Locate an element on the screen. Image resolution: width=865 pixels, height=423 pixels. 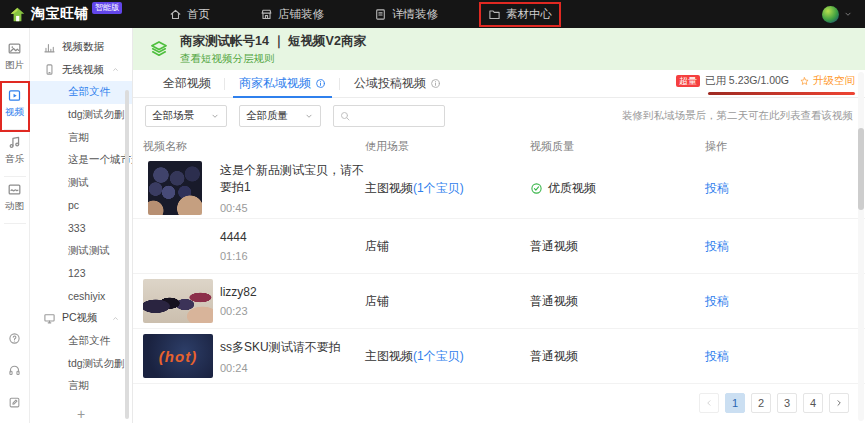
column-video-quality: 视频质量 is located at coordinates (618, 146).